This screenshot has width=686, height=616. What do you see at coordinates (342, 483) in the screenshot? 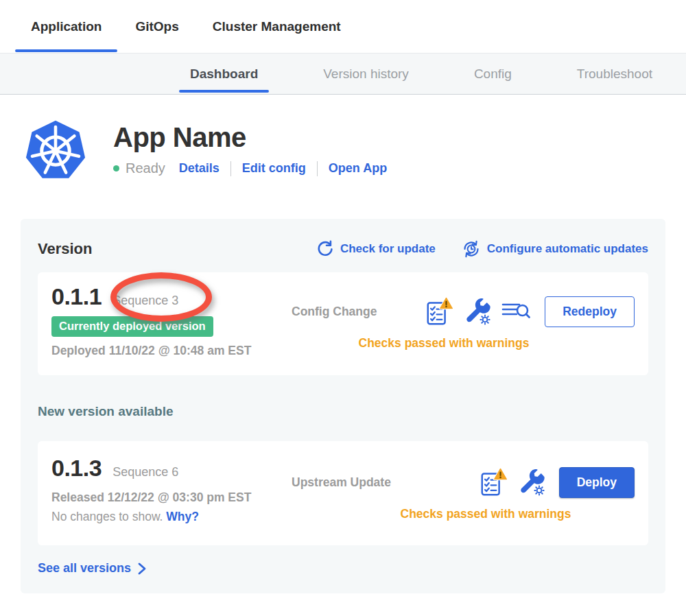
I see `version-source-label: Upstream Update` at bounding box center [342, 483].